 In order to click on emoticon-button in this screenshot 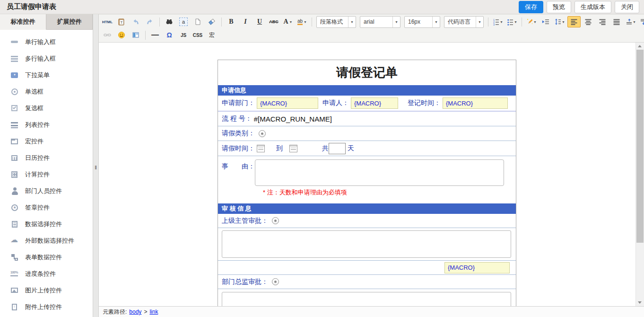, I will do `click(122, 35)`.